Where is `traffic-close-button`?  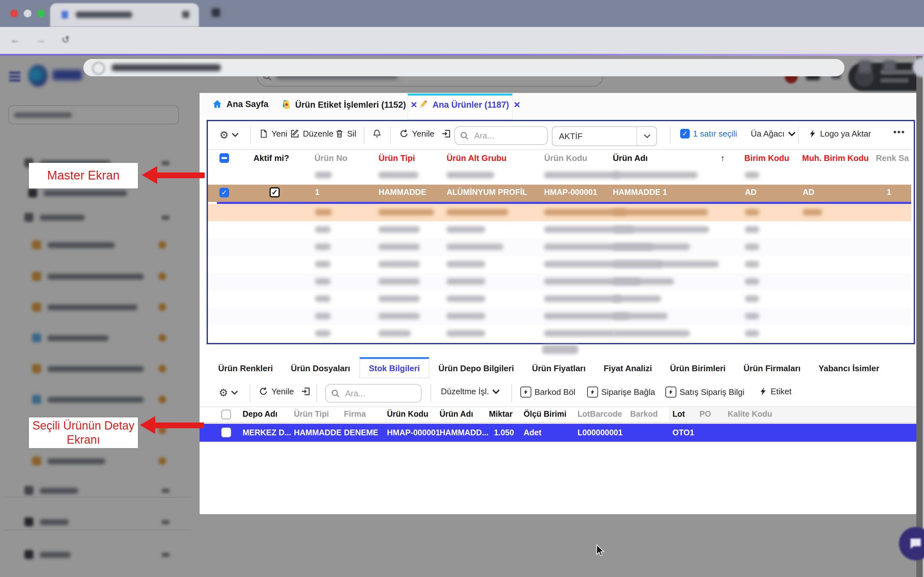
traffic-close-button is located at coordinates (14, 13).